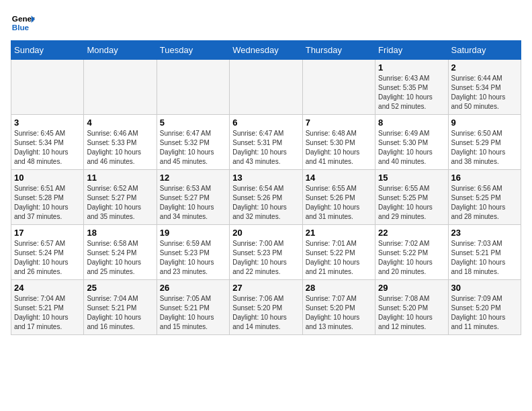 The image size is (532, 411). What do you see at coordinates (47, 258) in the screenshot?
I see `day-info: Sunrise: 6:57 AMSunset: 5:24 PMDaylight:…` at bounding box center [47, 258].